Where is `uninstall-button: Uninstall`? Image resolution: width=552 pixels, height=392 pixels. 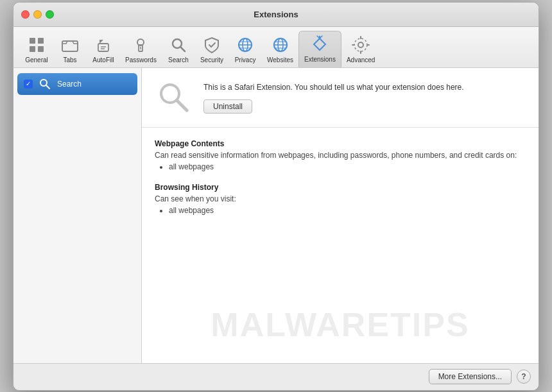 uninstall-button: Uninstall is located at coordinates (228, 107).